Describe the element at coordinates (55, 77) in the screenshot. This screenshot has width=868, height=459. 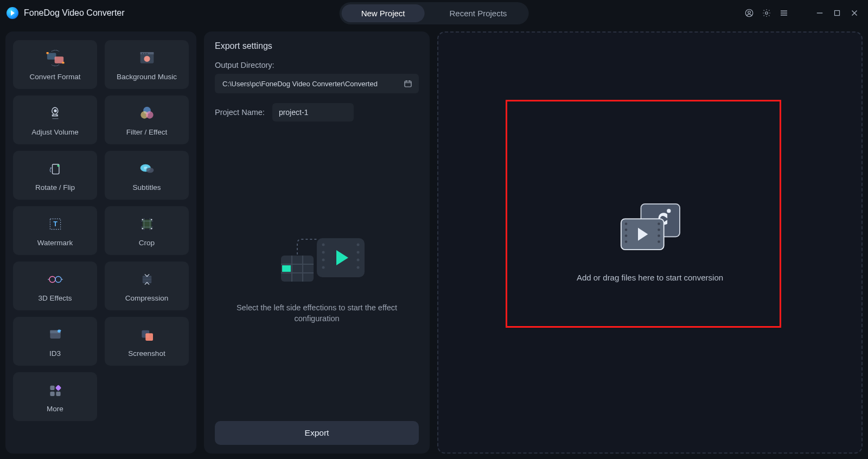
I see `tool-label: Convert Format` at that location.